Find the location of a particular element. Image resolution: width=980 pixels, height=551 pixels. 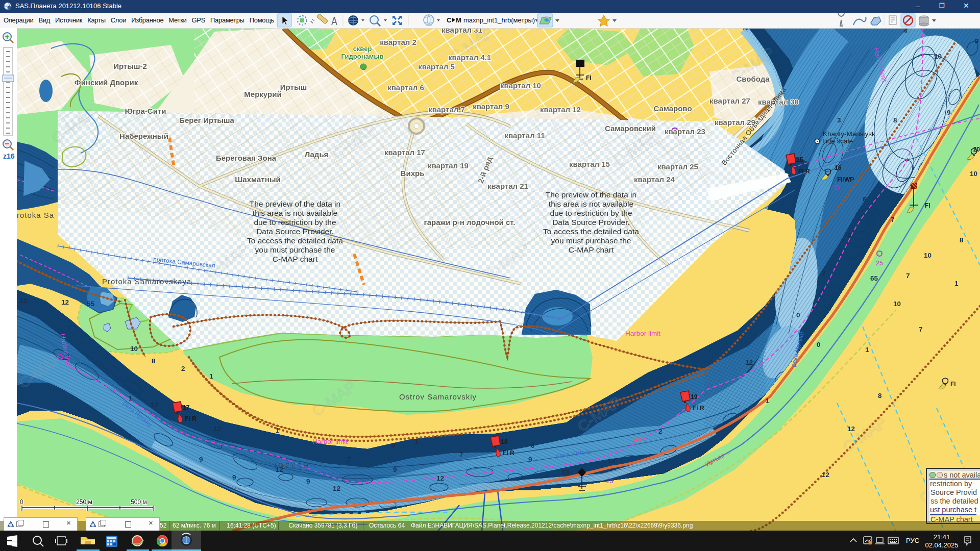

svg-text: 4 is located at coordinates (905, 32).